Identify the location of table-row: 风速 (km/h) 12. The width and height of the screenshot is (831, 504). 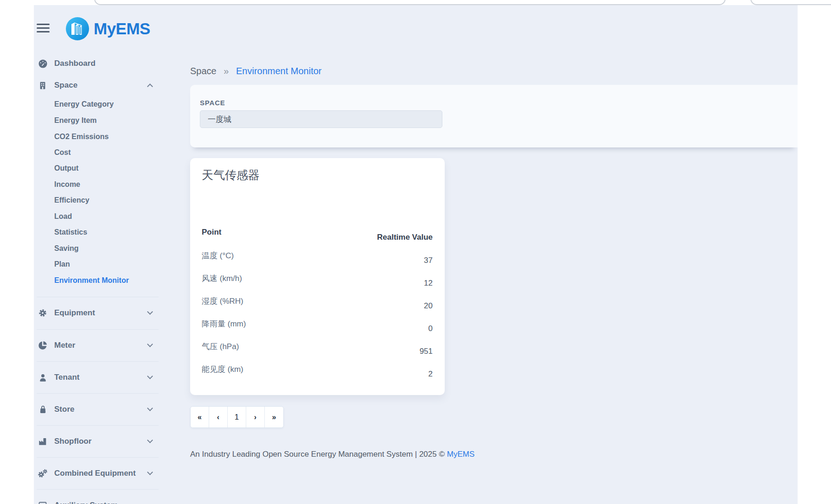
(317, 285).